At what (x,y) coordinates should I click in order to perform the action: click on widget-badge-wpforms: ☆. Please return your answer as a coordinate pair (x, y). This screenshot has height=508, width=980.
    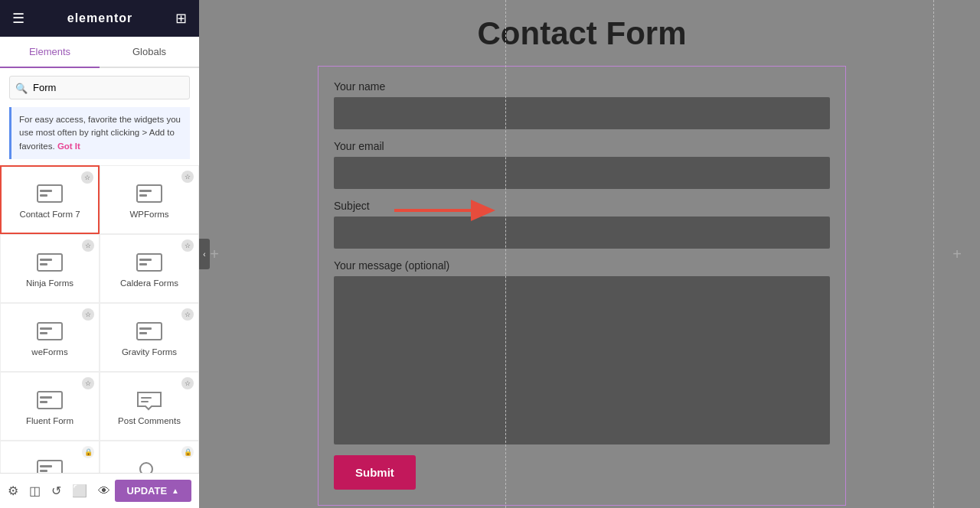
    Looking at the image, I should click on (188, 177).